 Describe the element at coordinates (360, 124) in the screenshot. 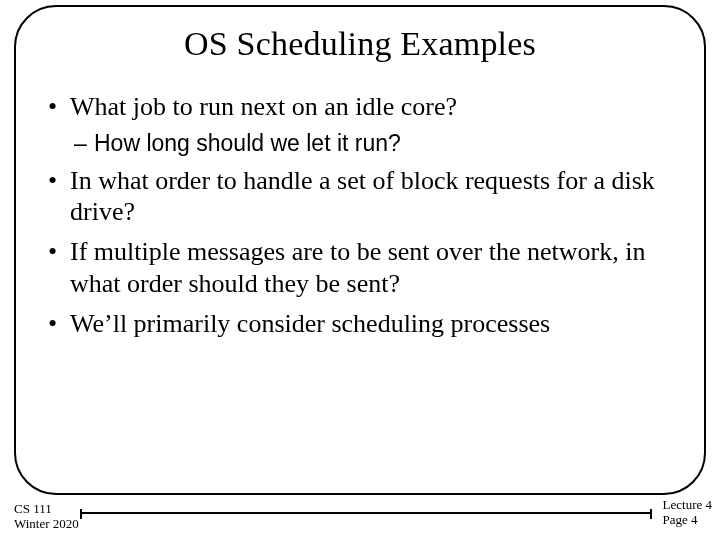

I see `list-item: What job to run next on an idle core? Ho…` at that location.